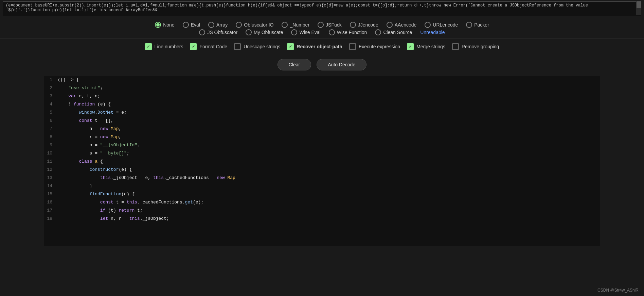  Describe the element at coordinates (353, 47) in the screenshot. I see `checkbox-execute-expression-box` at that location.